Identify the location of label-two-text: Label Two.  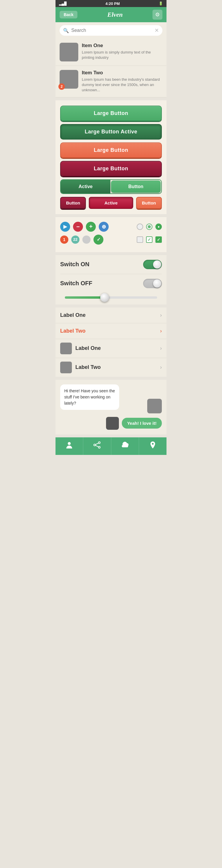
(73, 331).